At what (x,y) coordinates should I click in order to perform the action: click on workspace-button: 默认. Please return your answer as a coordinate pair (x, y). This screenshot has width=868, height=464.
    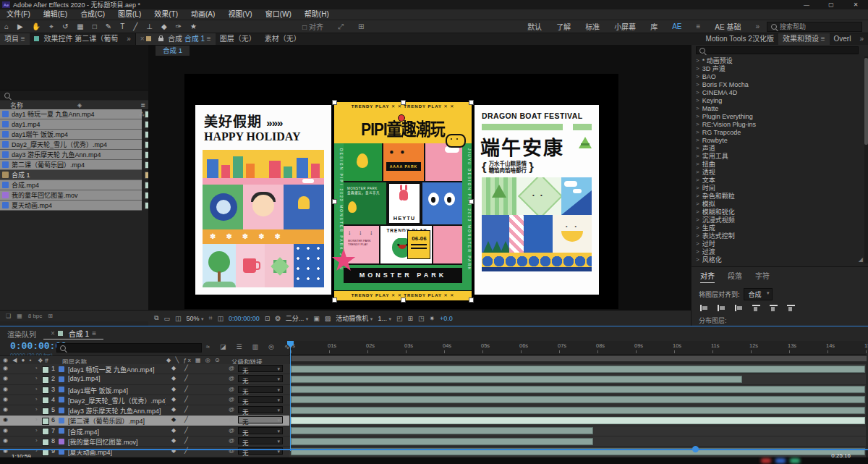
    Looking at the image, I should click on (535, 26).